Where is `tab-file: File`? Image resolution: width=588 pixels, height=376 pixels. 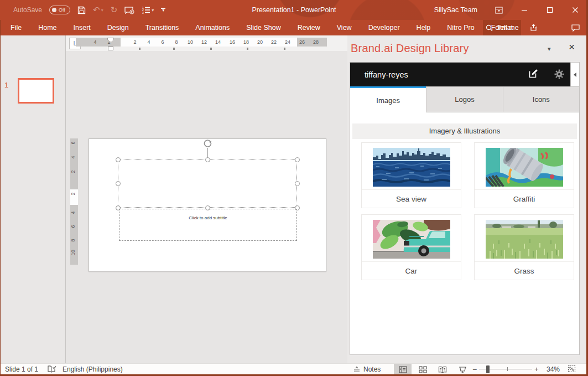
tab-file: File is located at coordinates (16, 28).